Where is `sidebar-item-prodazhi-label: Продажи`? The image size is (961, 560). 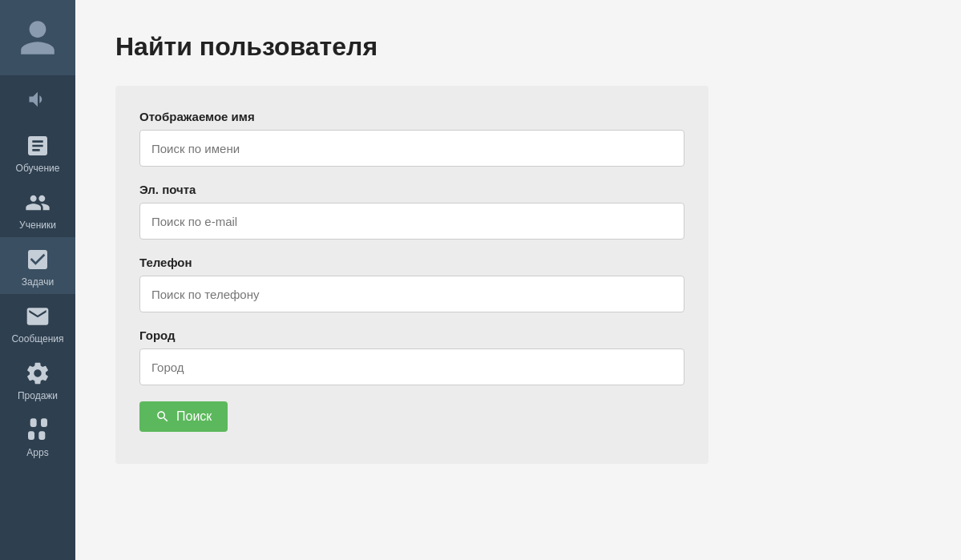 sidebar-item-prodazhi-label: Продажи is located at coordinates (38, 396).